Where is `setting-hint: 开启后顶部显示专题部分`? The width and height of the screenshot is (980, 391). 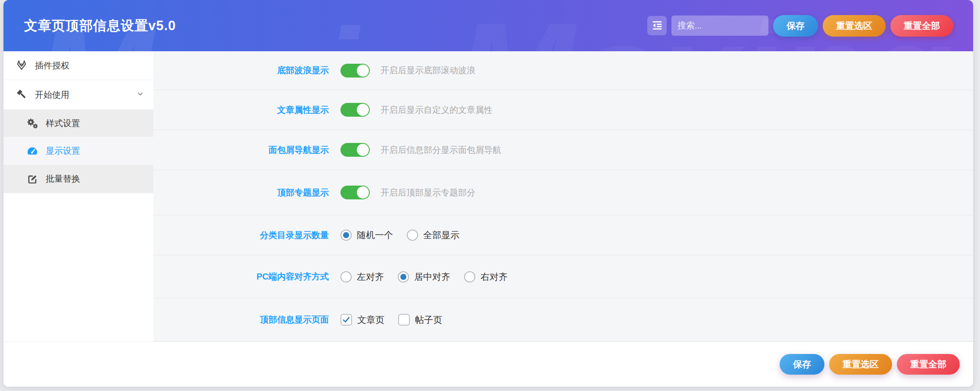
setting-hint: 开启后顶部显示专题部分 is located at coordinates (428, 193).